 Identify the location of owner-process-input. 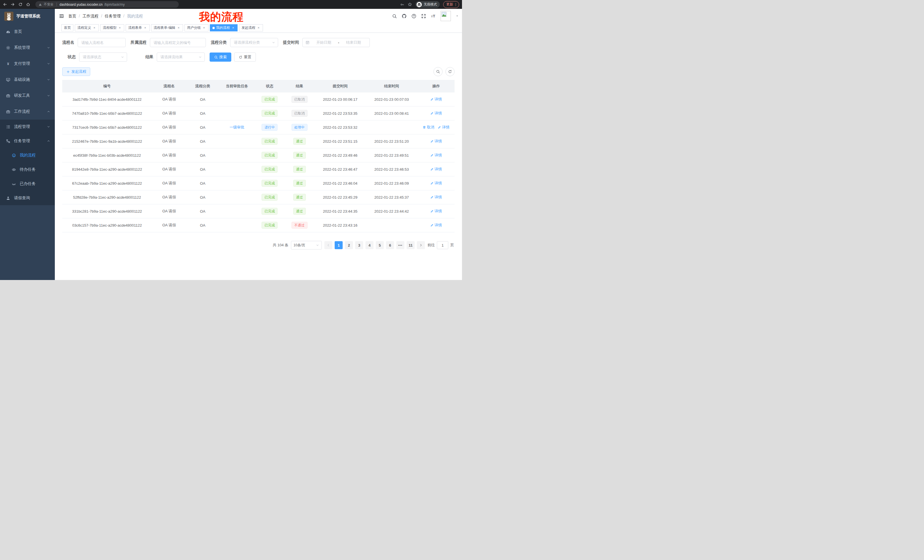
(178, 43).